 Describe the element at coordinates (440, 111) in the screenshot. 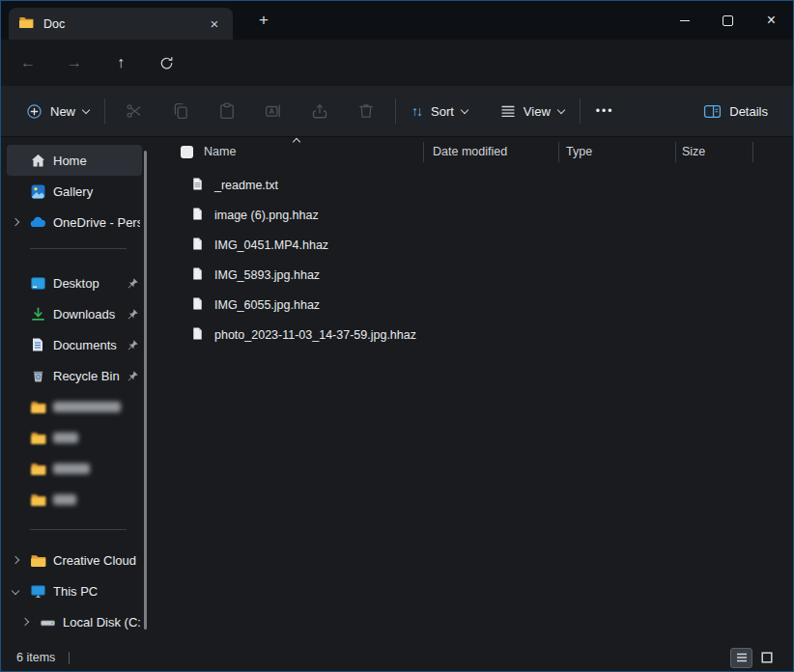

I see `sort-button: ↑↓ Sort` at that location.